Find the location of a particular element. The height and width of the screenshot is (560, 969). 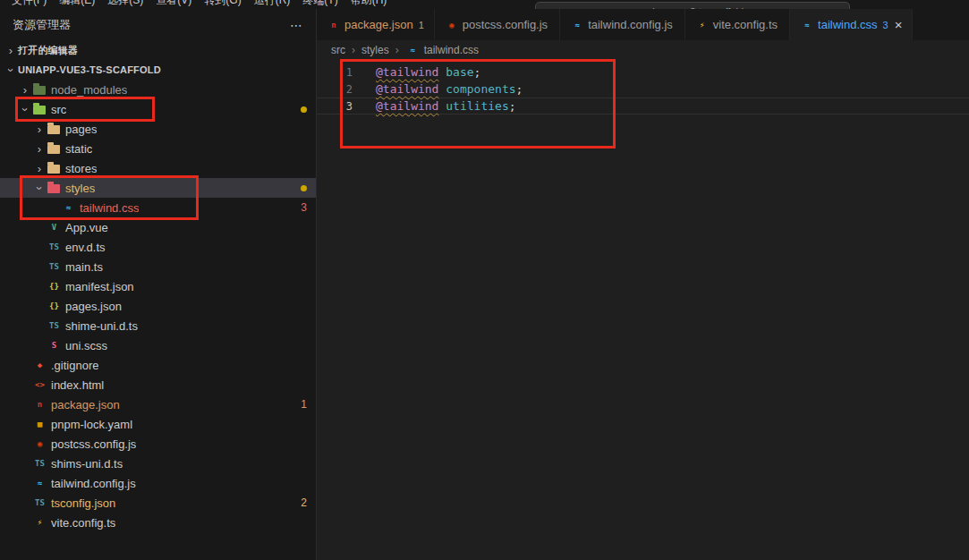

tree-item-App.vue: VApp.vue is located at coordinates (157, 227).